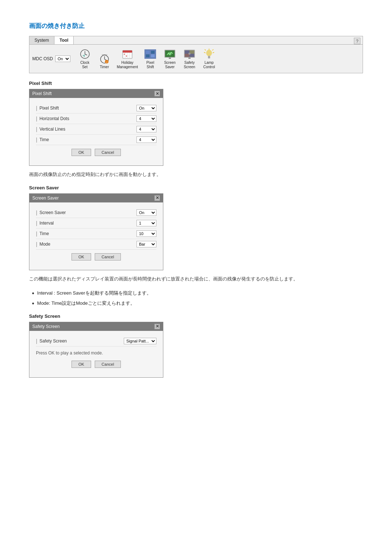 The width and height of the screenshot is (392, 554). Describe the element at coordinates (196, 59) in the screenshot. I see `toolbar-body: MDC OSD On Off ClockSet` at that location.